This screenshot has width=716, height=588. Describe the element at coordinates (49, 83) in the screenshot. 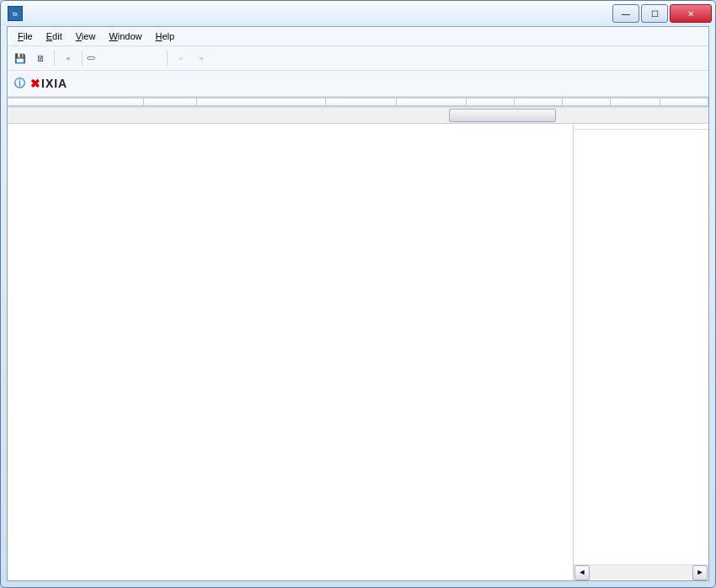

I see `ixia-logo: ✖IXIA` at that location.